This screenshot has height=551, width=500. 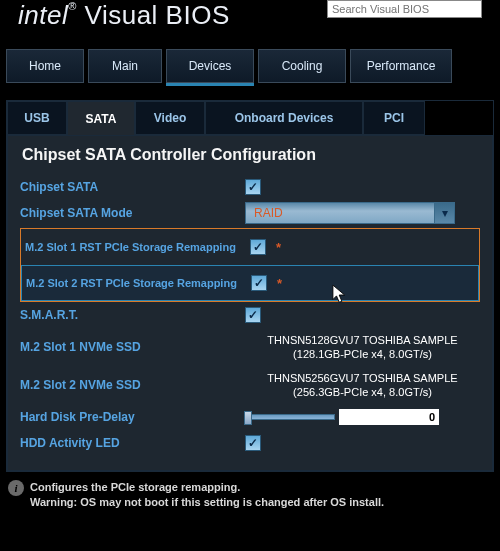 I want to click on brand-logo: intel® Visual BIOS, so click(x=172, y=16).